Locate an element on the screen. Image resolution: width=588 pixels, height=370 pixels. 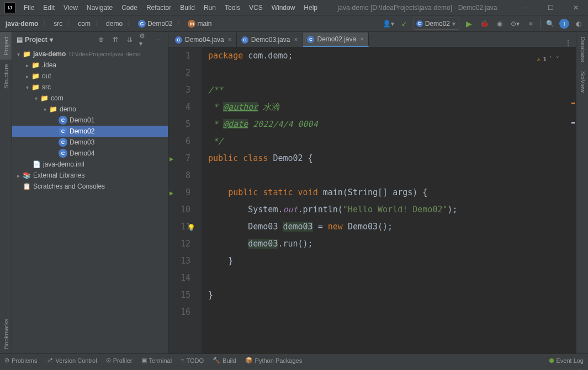
debug-button: 🐞 is located at coordinates (484, 24).